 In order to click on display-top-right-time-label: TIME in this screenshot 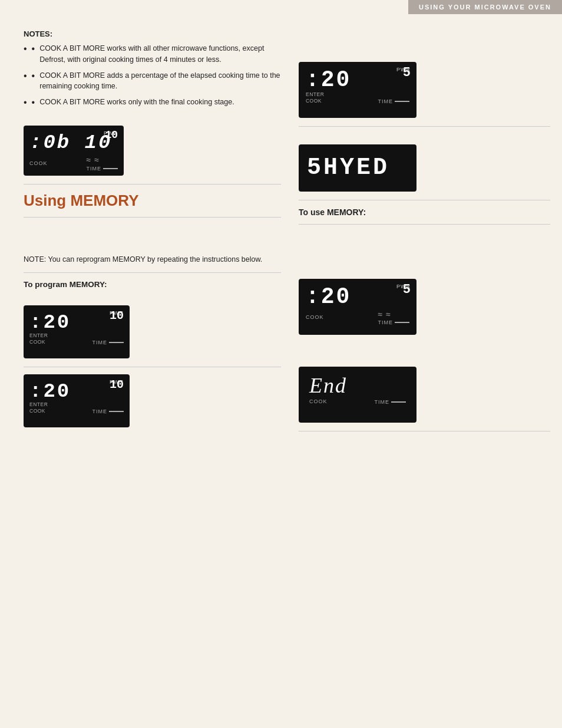, I will do `click(394, 101)`.